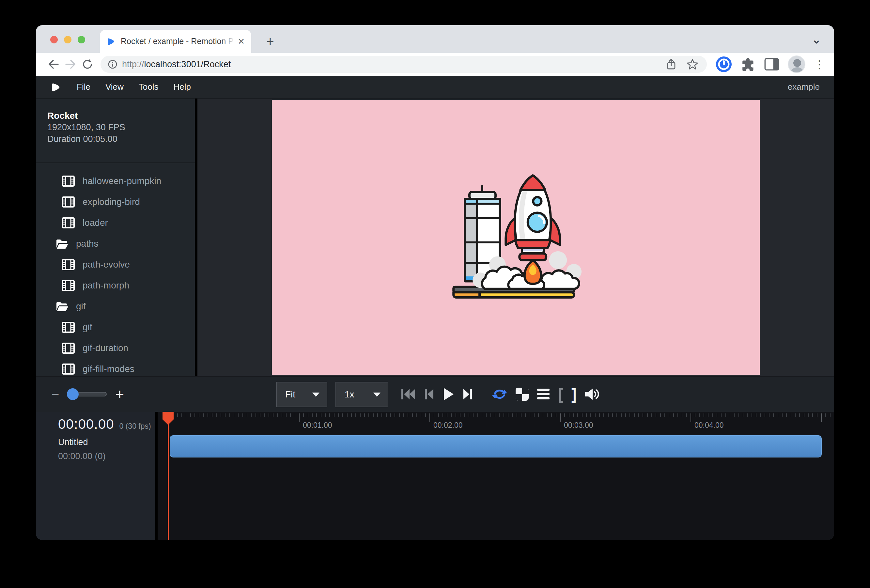  What do you see at coordinates (362, 394) in the screenshot?
I see `playback-speed-select: 1x` at bounding box center [362, 394].